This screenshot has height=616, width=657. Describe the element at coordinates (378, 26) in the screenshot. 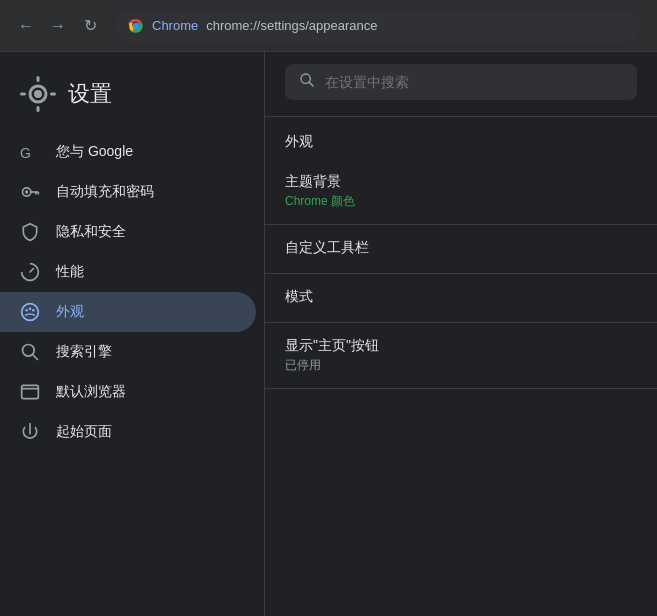

I see `address-bar: Chrome chrome://settings/appearance` at that location.